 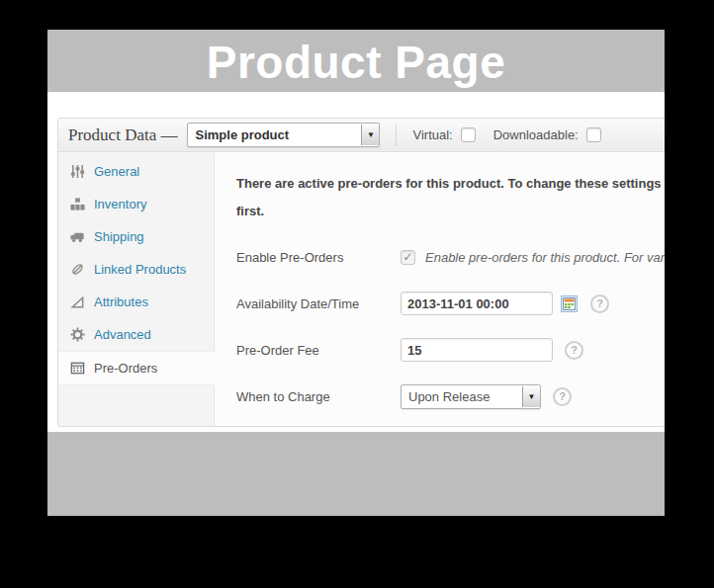 I want to click on fee-help-icon: ?, so click(x=574, y=350).